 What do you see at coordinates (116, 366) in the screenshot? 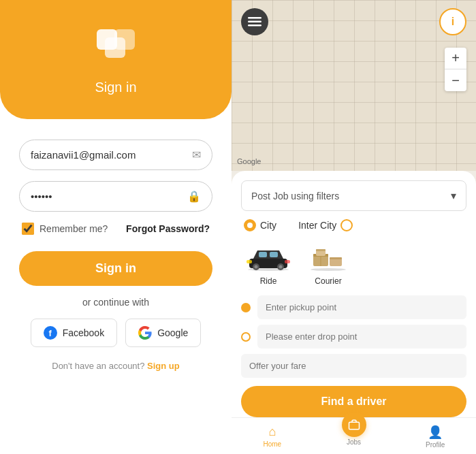
I see `signup-text: Don't have an account? Sign up` at bounding box center [116, 366].